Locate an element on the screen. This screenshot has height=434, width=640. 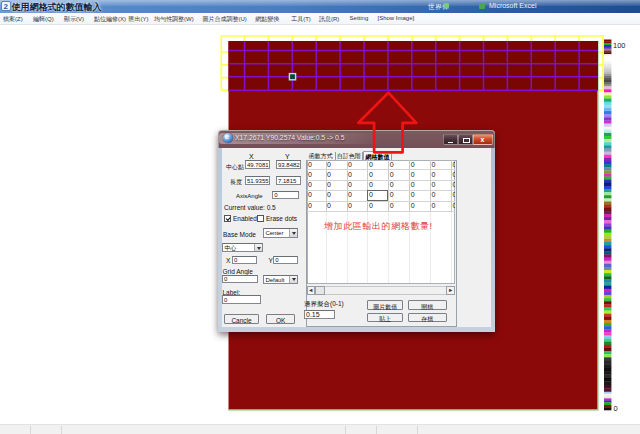
svg-text: 100 is located at coordinates (620, 46).